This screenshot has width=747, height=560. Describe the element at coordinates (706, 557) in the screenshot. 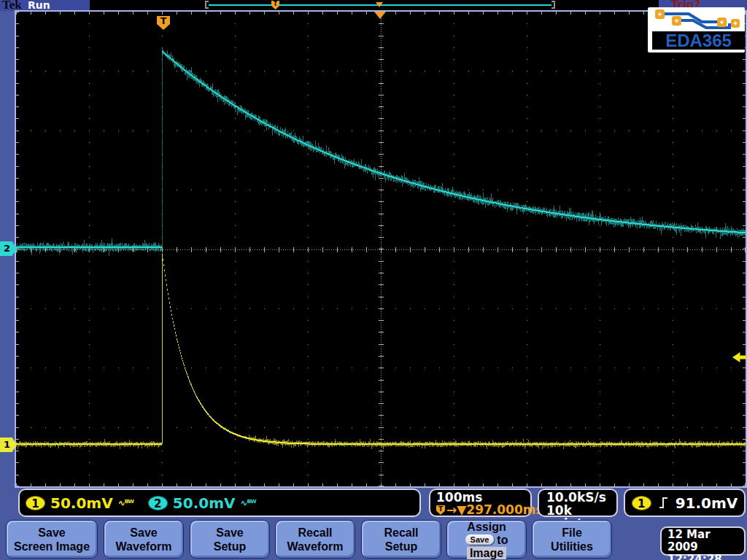

I see `time: 12:24:28` at that location.